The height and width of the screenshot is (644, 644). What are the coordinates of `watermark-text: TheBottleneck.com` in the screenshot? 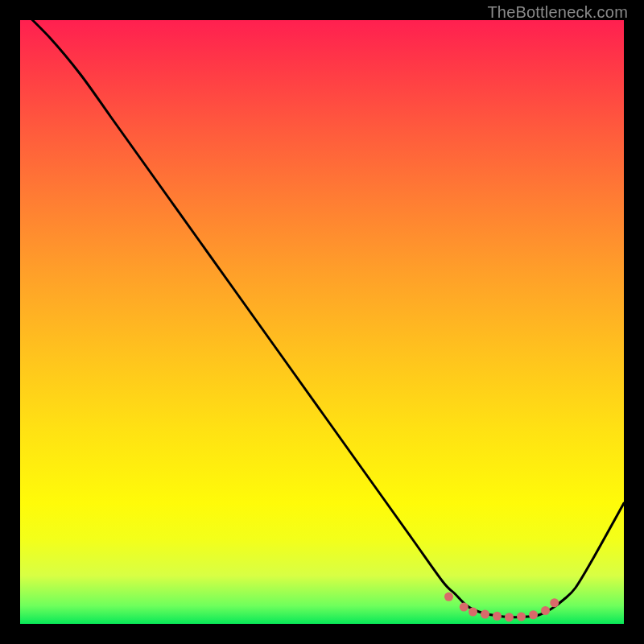 It's located at (557, 13).